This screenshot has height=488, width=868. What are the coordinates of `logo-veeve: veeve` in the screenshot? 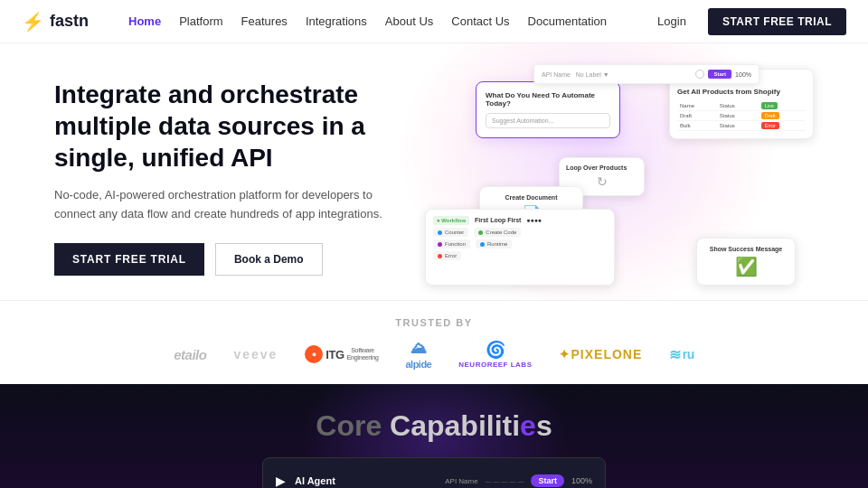 It's located at (255, 354).